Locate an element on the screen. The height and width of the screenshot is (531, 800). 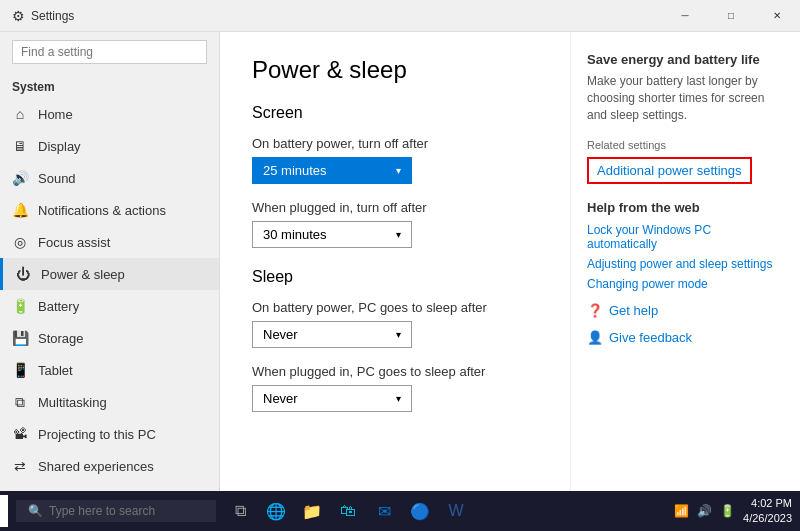
taskbar-time: 4:02 PM is located at coordinates (768, 504).